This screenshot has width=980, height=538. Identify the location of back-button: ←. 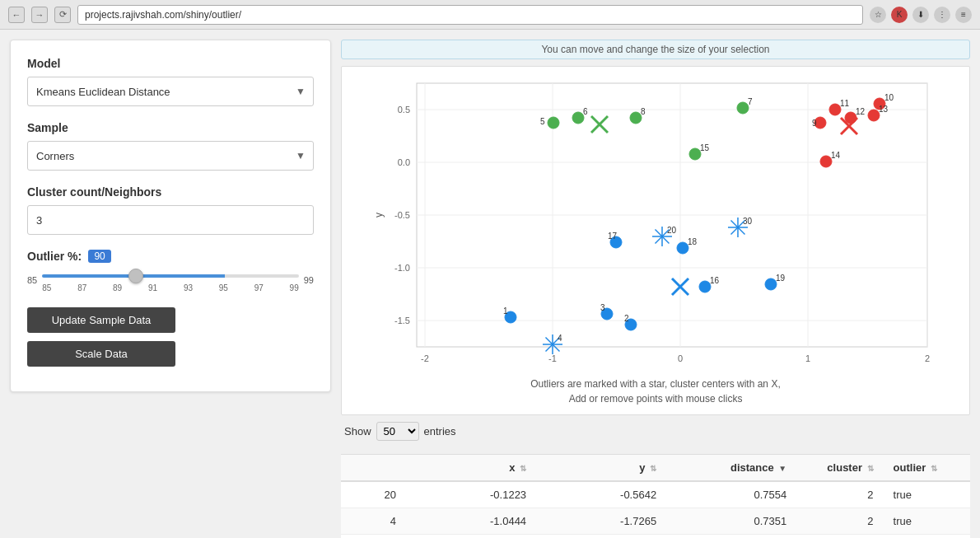
(16, 15).